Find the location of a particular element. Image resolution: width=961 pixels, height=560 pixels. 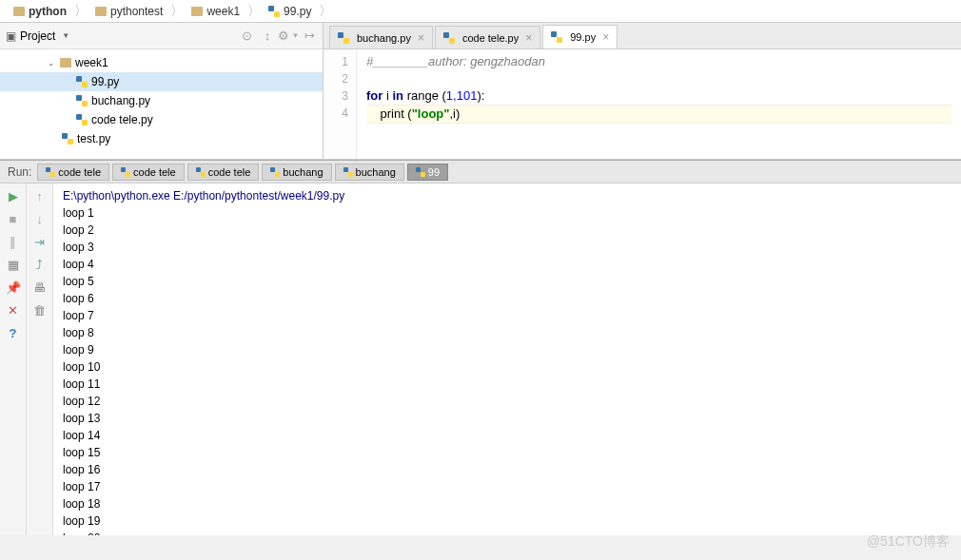

up-button: ↑ is located at coordinates (40, 196).